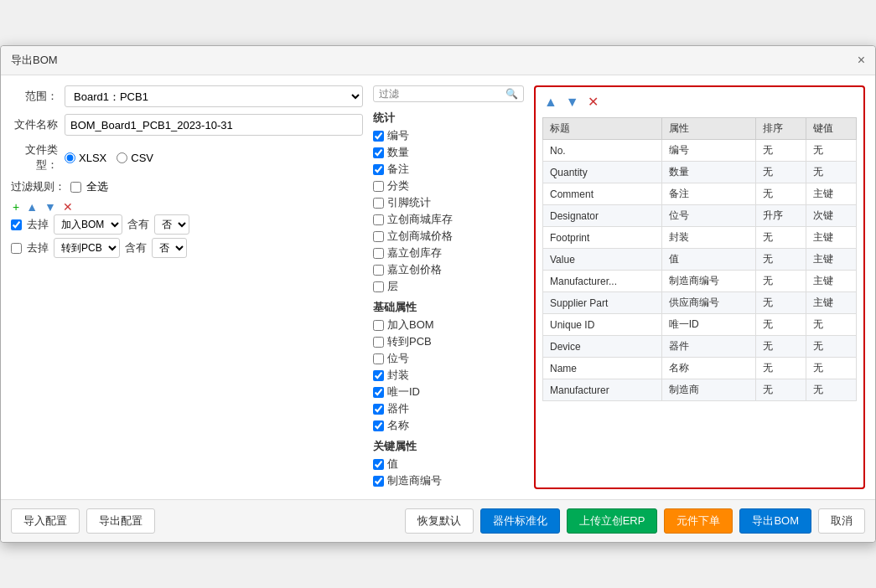  Describe the element at coordinates (551, 102) in the screenshot. I see `right-up-button: ▲` at that location.